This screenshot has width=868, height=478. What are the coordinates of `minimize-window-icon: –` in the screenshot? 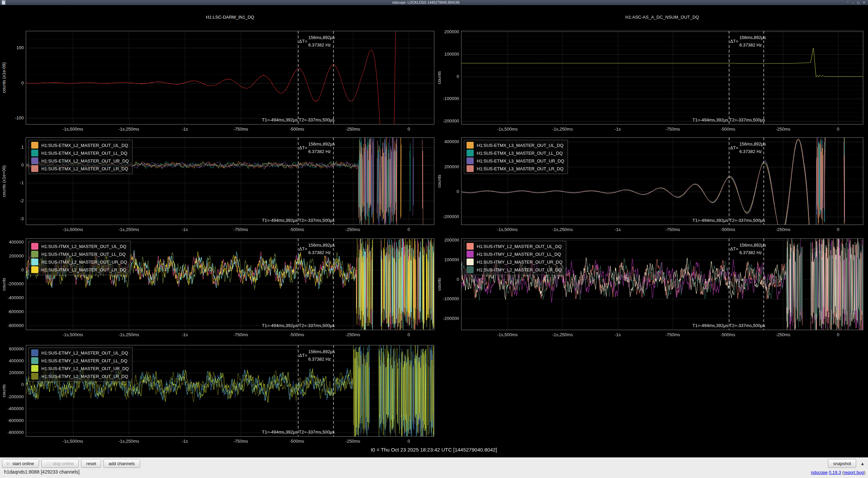 It's located at (853, 3).